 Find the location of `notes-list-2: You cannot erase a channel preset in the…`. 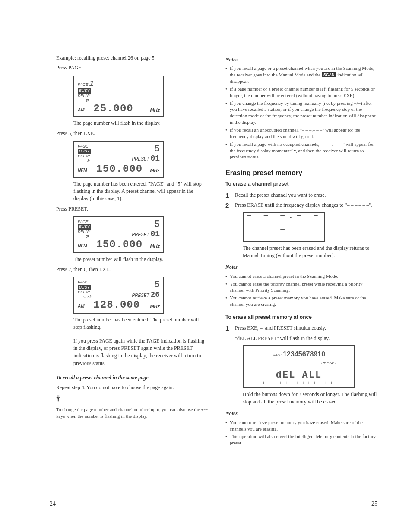

notes-list-2: You cannot erase a channel preset in the… is located at coordinates (301, 290).